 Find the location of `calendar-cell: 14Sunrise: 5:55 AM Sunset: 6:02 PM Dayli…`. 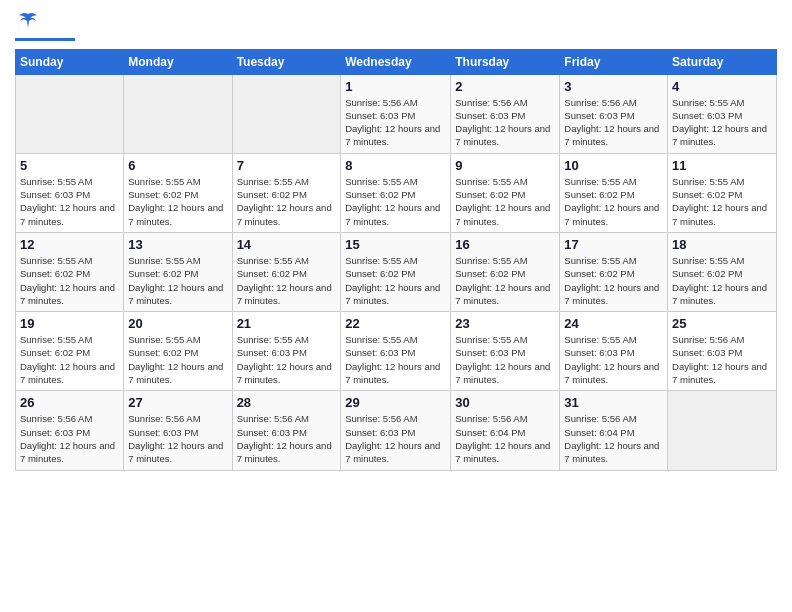

calendar-cell: 14Sunrise: 5:55 AM Sunset: 6:02 PM Dayli… is located at coordinates (286, 272).